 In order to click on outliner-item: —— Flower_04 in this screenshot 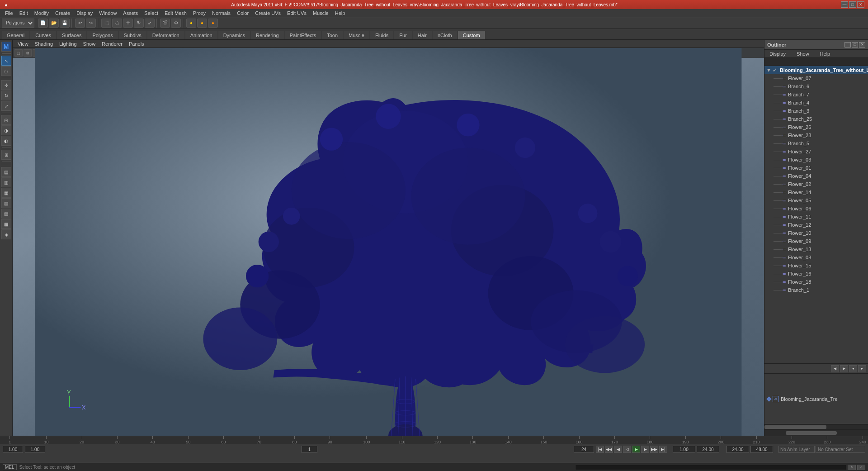, I will do `click(816, 176)`.